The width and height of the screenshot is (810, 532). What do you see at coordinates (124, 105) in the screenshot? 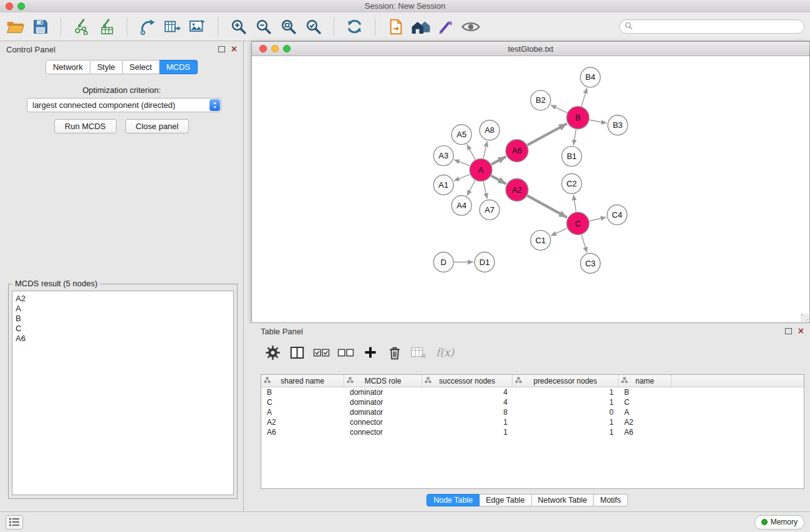
I see `criterion-dropdown: largest connected component (directed) ▲…` at bounding box center [124, 105].